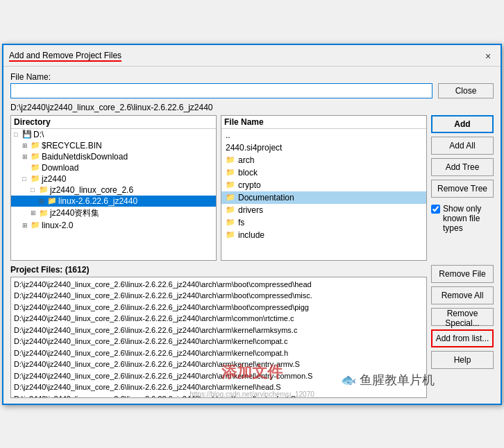  Describe the element at coordinates (462, 274) in the screenshot. I see `remove-file-button: Remove File` at that location.